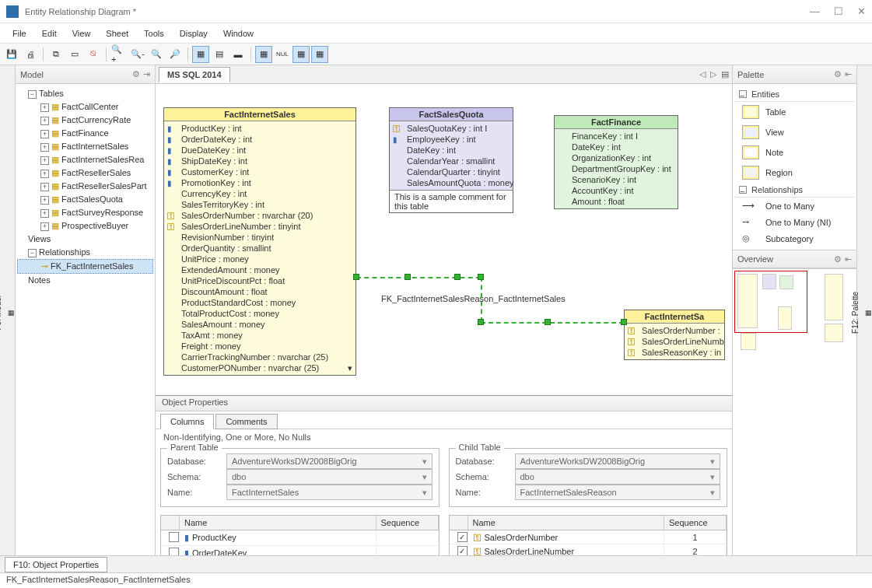  What do you see at coordinates (156, 54) in the screenshot?
I see `zoom-fit-icon: 🔍` at bounding box center [156, 54].